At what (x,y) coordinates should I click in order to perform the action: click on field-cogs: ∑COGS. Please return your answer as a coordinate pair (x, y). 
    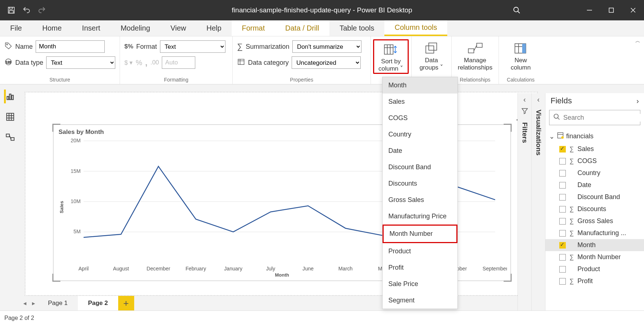
    Looking at the image, I should click on (595, 161).